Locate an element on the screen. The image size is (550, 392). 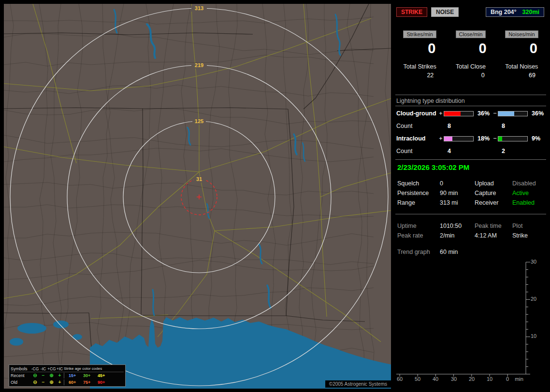
legend-old-row: Old ⊖ − ⊕ + 60+ 75+ 90+ is located at coordinates (67, 382).